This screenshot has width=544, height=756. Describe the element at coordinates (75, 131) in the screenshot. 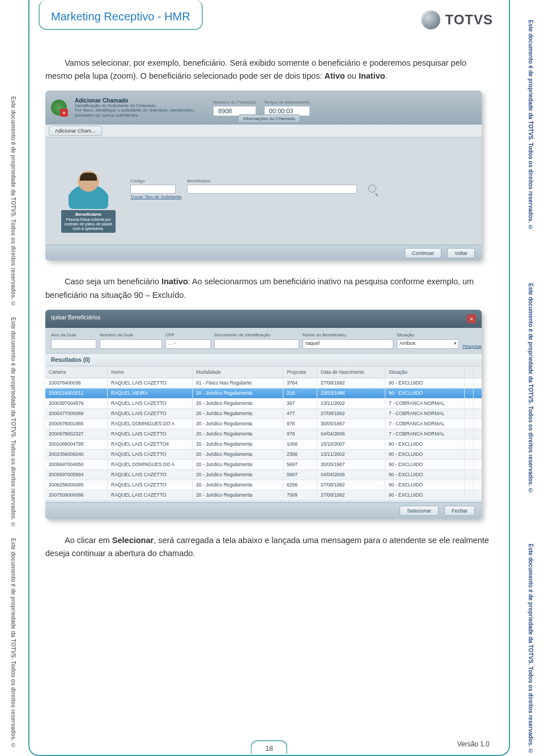

I see `tab-add-chamado: Adicionar Cham...` at that location.